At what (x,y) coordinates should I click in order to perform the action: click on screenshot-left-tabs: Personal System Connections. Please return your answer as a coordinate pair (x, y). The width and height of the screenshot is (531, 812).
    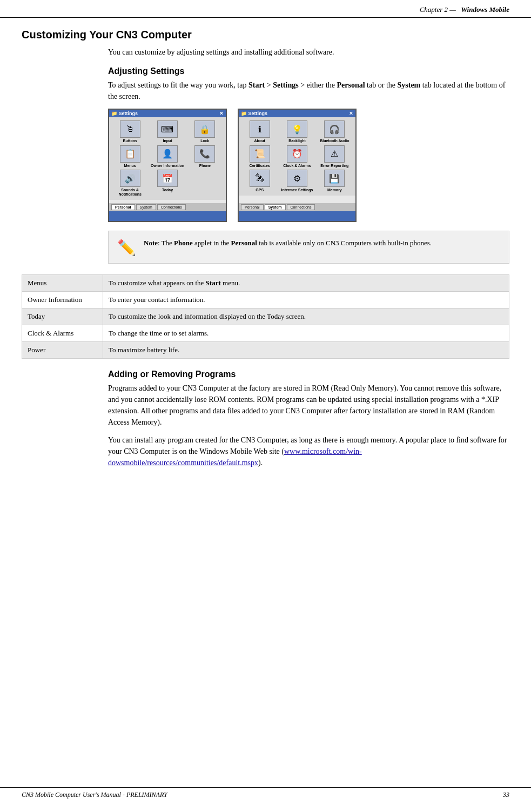
    Looking at the image, I should click on (167, 207).